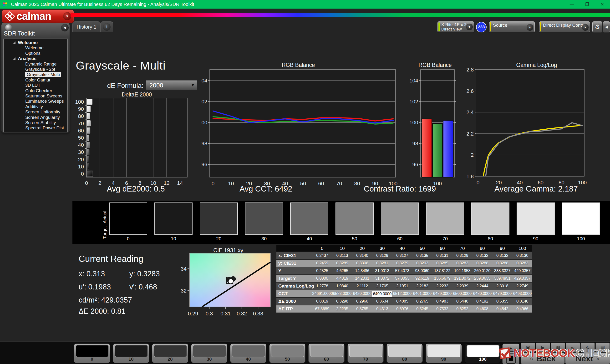 The width and height of the screenshot is (610, 364). What do you see at coordinates (362, 263) in the screenshot?
I see `table-cell: 0.3306` at bounding box center [362, 263].